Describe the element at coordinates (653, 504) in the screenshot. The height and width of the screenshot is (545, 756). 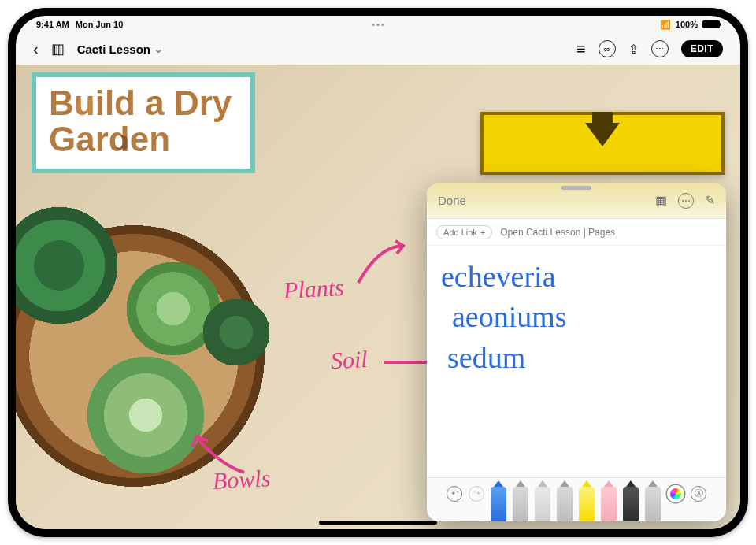
I see `ruler-tool` at that location.